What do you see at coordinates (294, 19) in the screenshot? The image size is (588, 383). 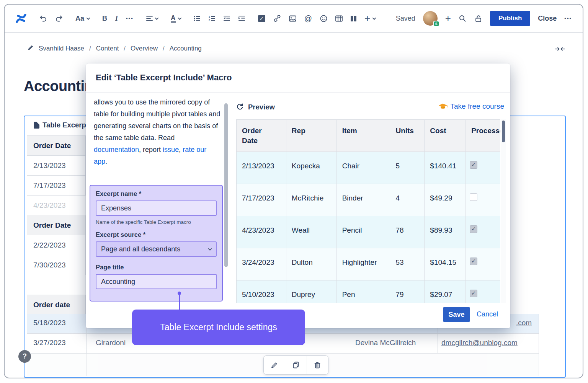 I see `editor-toolbar: Aa B I ••• A 12 ✓ @` at bounding box center [294, 19].